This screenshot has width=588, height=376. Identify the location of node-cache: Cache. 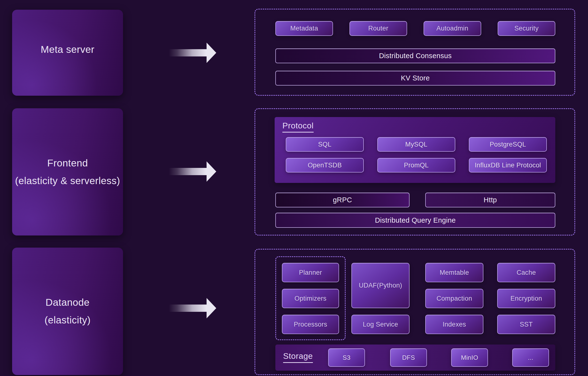
(526, 273).